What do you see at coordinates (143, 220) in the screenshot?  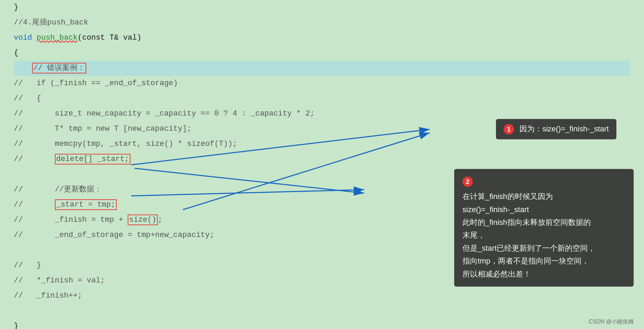 I see `size-box: size()` at bounding box center [143, 220].